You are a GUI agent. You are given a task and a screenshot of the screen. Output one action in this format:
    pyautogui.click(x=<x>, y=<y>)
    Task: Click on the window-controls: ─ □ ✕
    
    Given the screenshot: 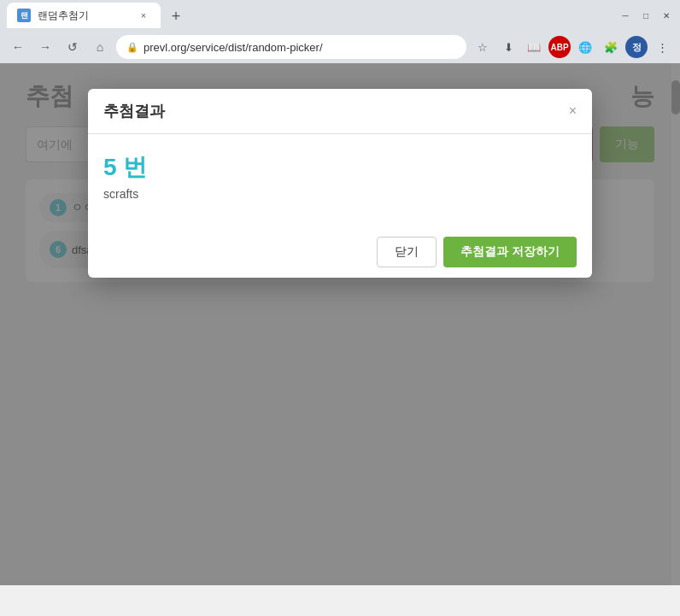 What is the action you would take?
    pyautogui.click(x=646, y=15)
    